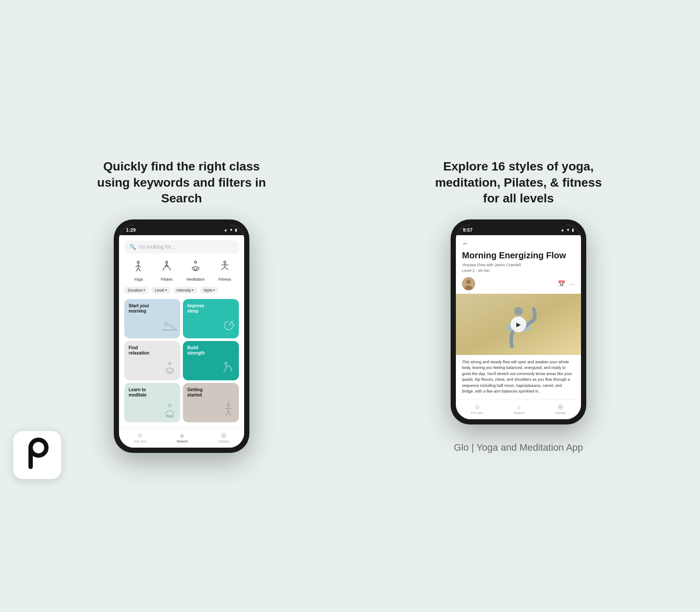  Describe the element at coordinates (518, 317) in the screenshot. I see `detail-screen: ← Morning Energizing Flow Vinyasa Flow w…` at that location.